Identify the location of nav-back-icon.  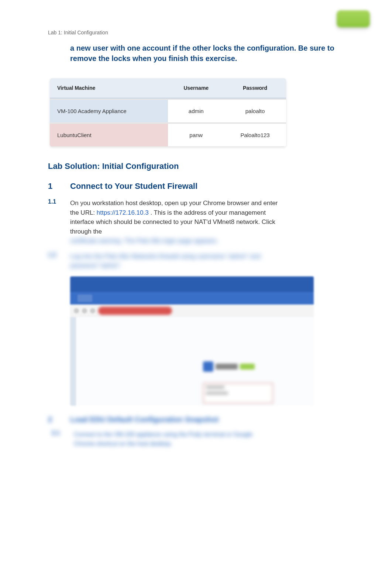
(76, 311).